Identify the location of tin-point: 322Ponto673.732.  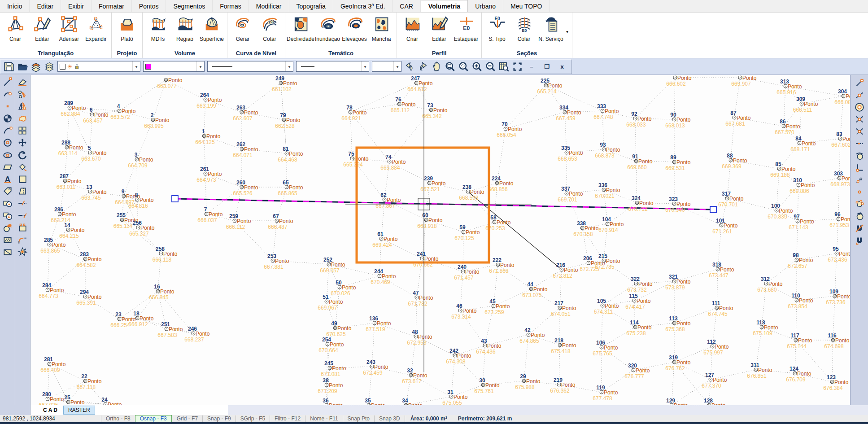
(640, 284).